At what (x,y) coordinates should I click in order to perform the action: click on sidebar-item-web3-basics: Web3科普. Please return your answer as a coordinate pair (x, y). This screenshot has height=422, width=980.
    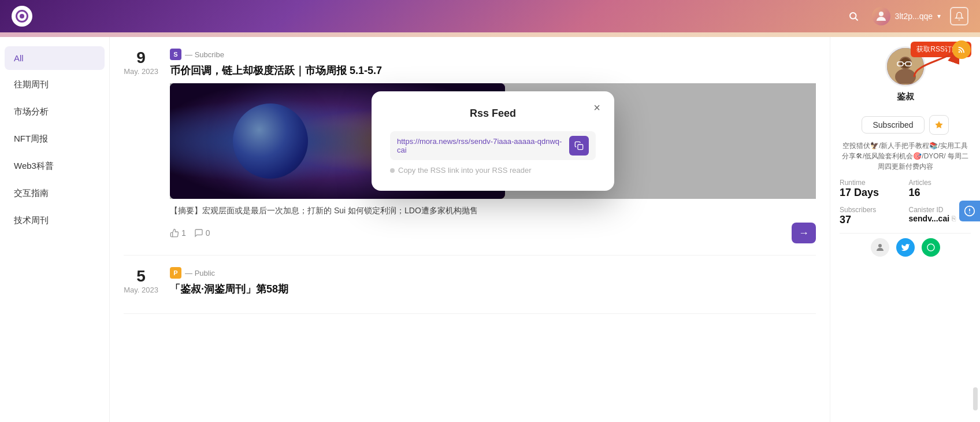
    Looking at the image, I should click on (54, 166).